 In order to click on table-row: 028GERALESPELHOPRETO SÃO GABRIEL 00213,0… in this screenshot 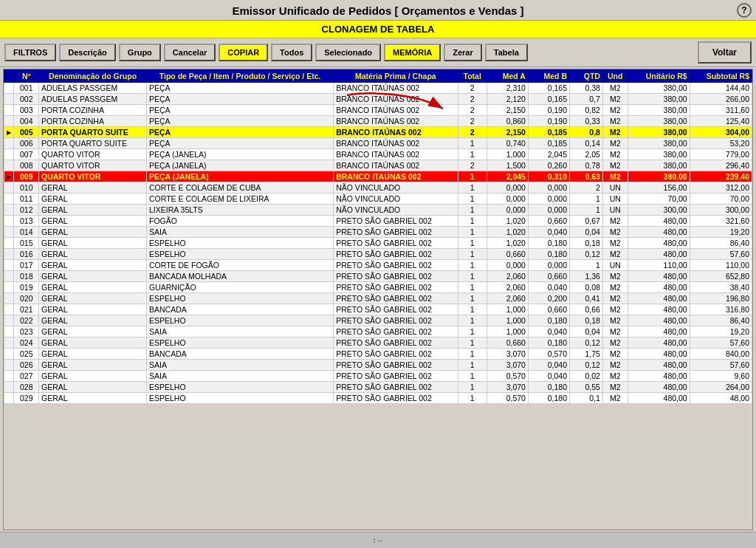, I will do `click(378, 387)`.